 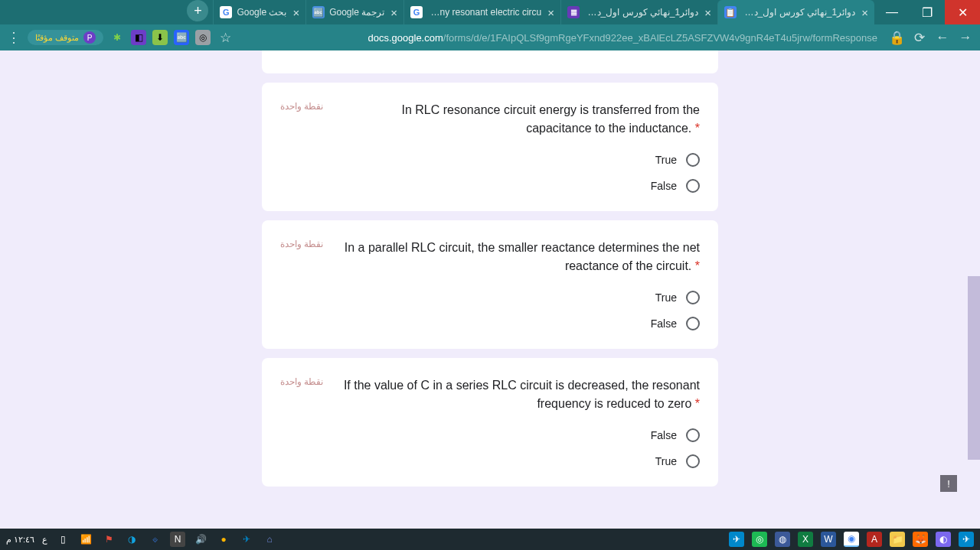 What do you see at coordinates (259, 12) in the screenshot?
I see `tab: × بحث Google G` at bounding box center [259, 12].